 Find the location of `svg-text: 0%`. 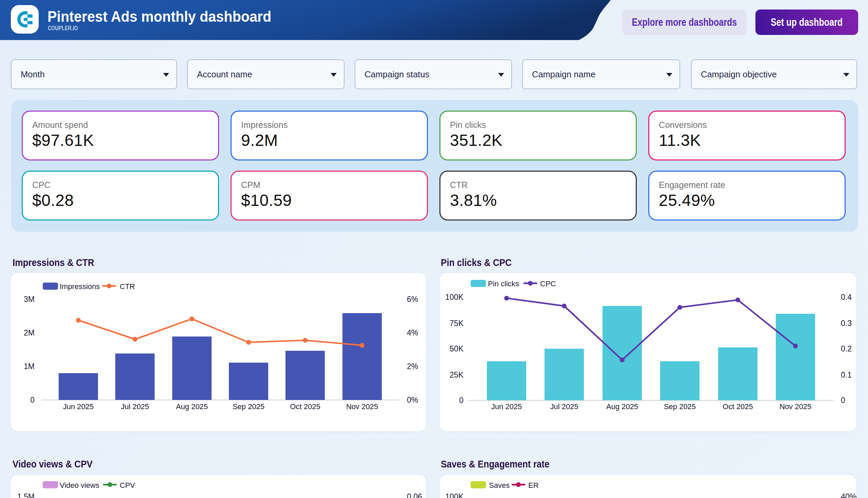

svg-text: 0% is located at coordinates (412, 400).